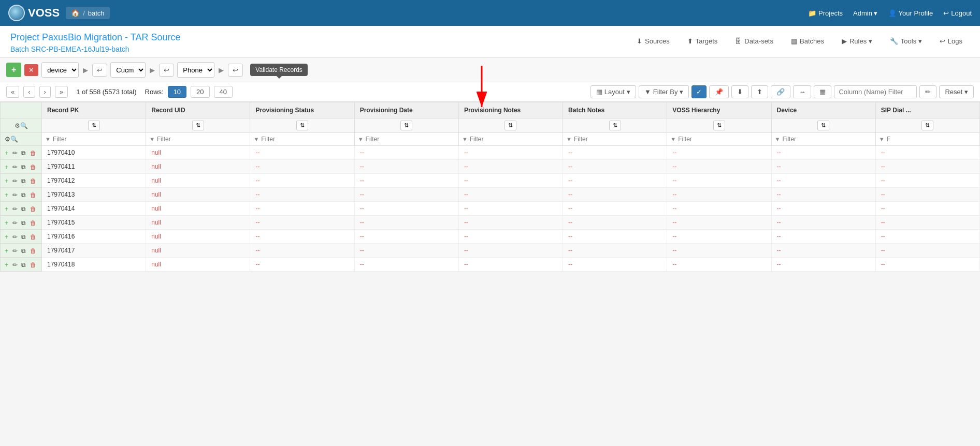 The height and width of the screenshot is (446, 980). Describe the element at coordinates (94, 237) in the screenshot. I see `cell-pk: 17970416` at that location.